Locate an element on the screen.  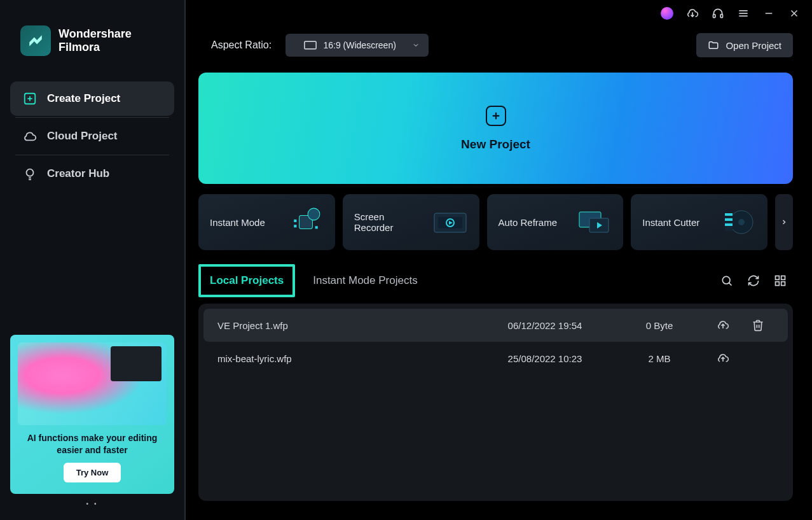
widescreen-icon is located at coordinates (310, 45).